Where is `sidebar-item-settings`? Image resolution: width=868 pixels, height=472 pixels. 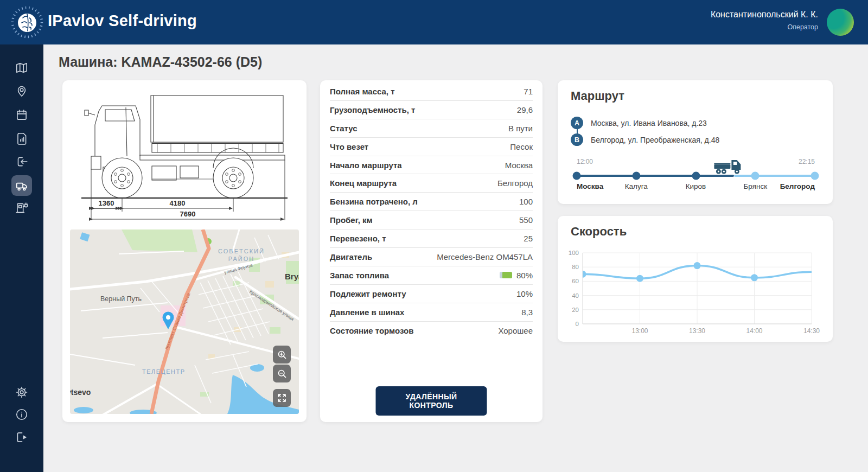
sidebar-item-settings is located at coordinates (22, 392).